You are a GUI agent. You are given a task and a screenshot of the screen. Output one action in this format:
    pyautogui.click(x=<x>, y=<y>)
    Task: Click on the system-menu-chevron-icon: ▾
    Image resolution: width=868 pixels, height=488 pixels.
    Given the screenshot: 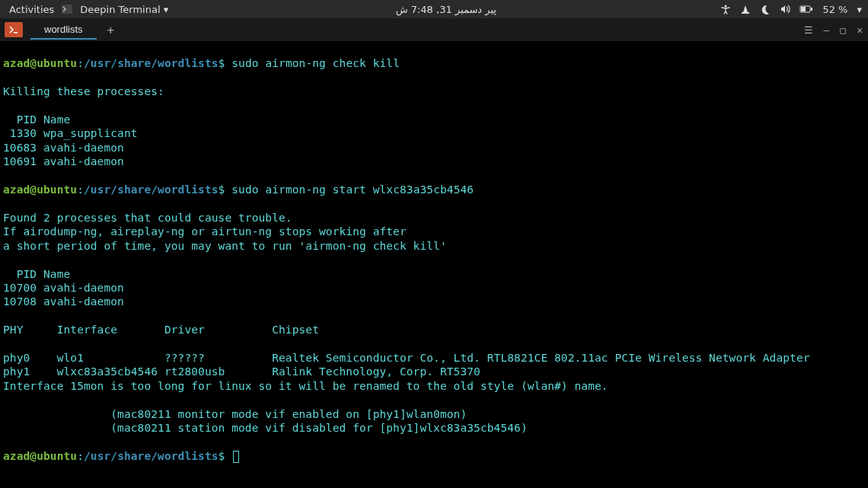 What is the action you would take?
    pyautogui.click(x=859, y=9)
    